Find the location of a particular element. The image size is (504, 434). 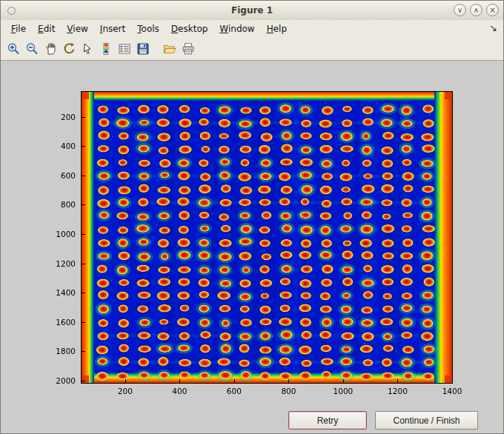

y-tick-label: 2000 is located at coordinates (59, 381).